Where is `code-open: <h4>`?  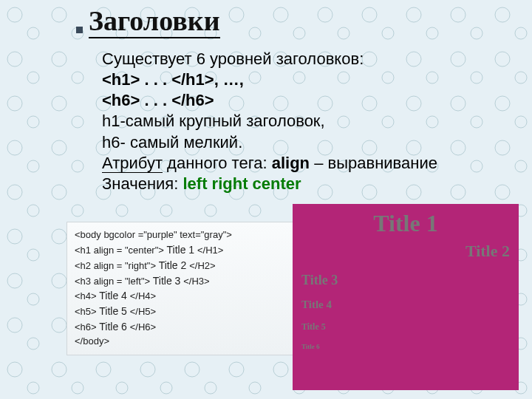
code-open: <h4> is located at coordinates (87, 296).